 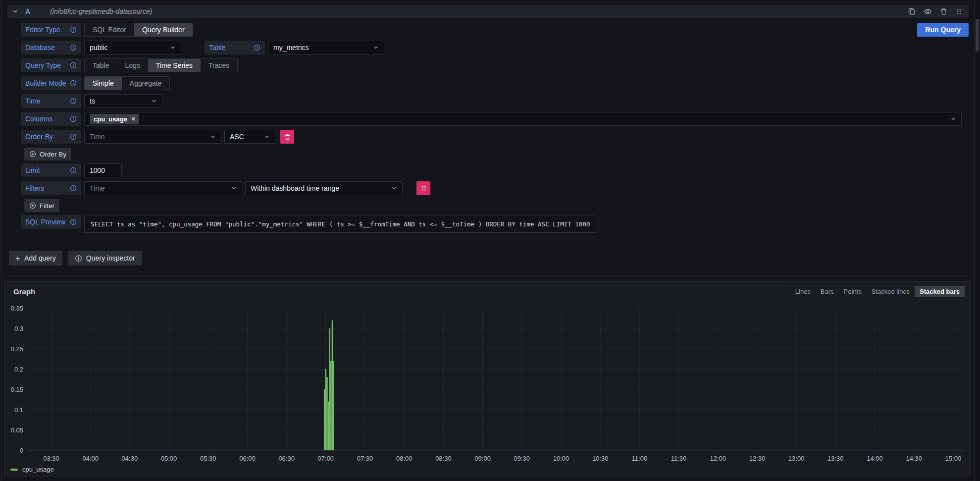 I want to click on graph-panel-title: Graph, so click(x=24, y=291).